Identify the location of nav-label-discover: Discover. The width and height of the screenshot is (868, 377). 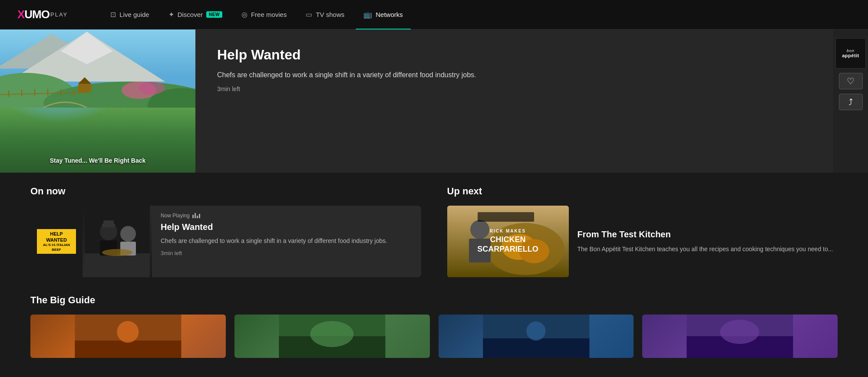
(190, 15).